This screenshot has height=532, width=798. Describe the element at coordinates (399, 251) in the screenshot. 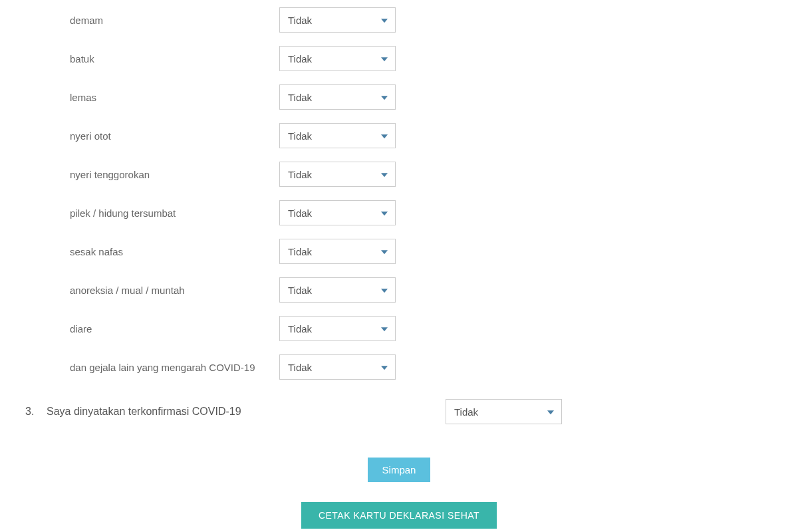

I see `symptom-row-sesak-nafas: sesak nafas Tidak` at that location.